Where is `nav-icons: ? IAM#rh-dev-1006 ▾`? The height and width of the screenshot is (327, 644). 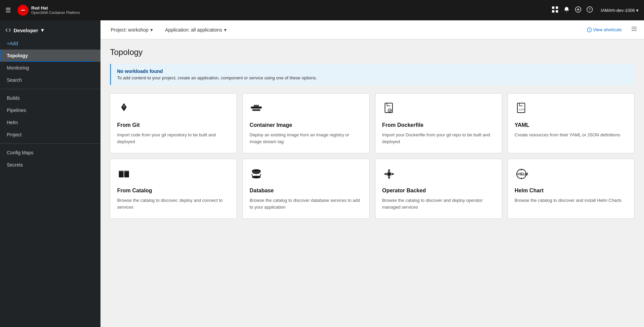
nav-icons: ? IAM#rh-dev-1006 ▾ is located at coordinates (595, 10).